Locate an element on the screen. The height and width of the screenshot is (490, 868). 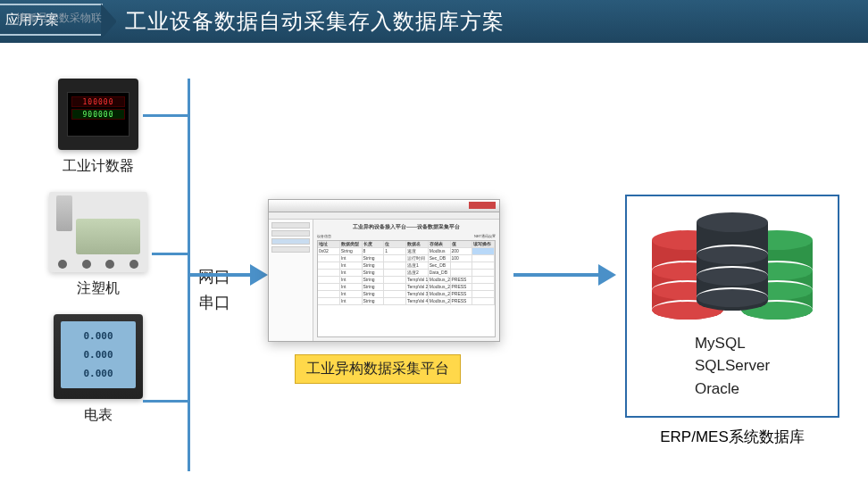
database-cylinder-dark is located at coordinates (732, 262).